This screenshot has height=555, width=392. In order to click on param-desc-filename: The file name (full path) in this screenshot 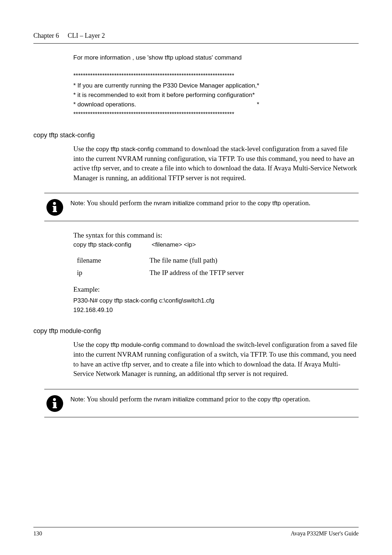, I will do `click(184, 260)`.